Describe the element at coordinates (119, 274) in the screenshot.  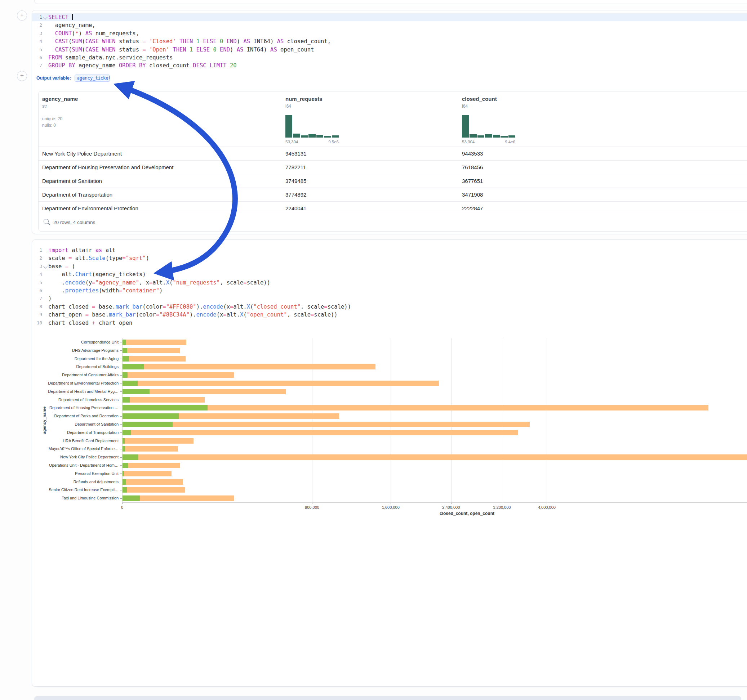
I see `code-token: (agency_tickets)` at that location.